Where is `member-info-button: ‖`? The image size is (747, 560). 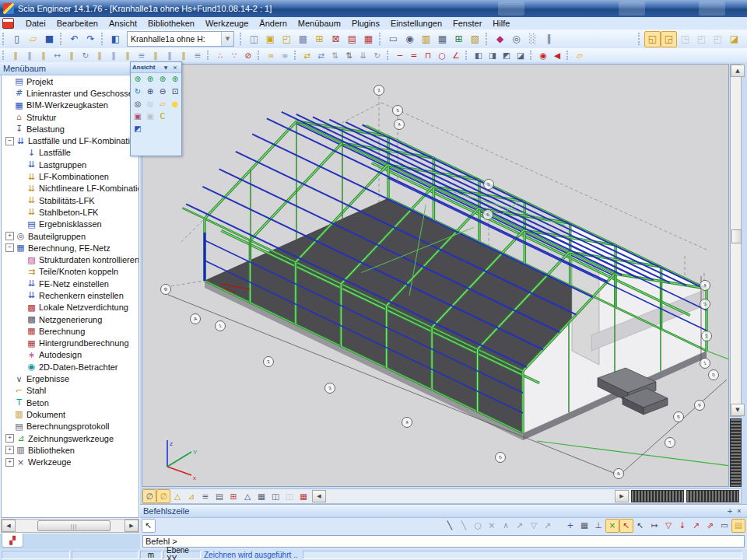 member-info-button: ‖ is located at coordinates (549, 39).